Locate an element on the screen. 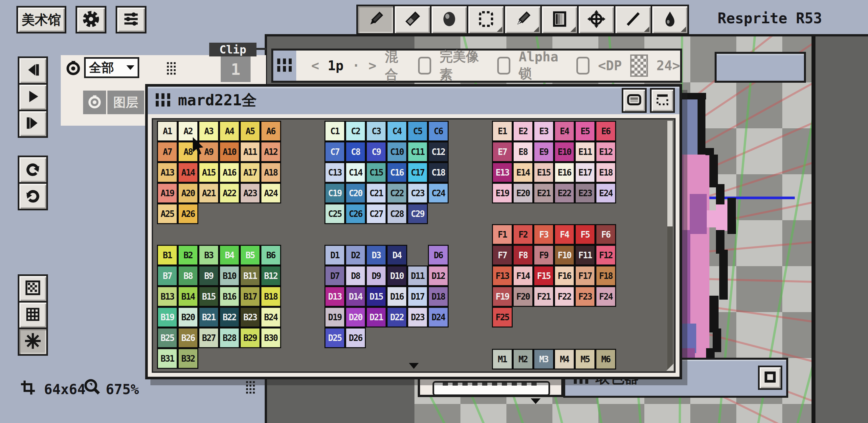 This screenshot has width=868, height=423. swatch-D6: D6 is located at coordinates (438, 255).